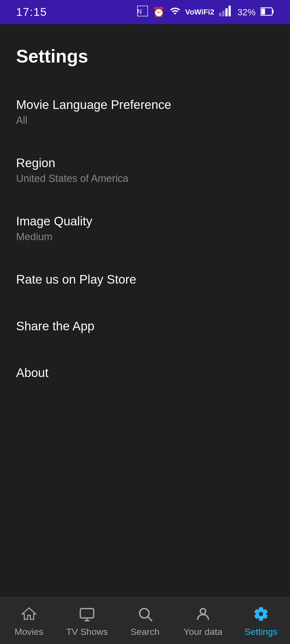  What do you see at coordinates (145, 237) in the screenshot?
I see `settings-item-subtitle-image-quality: Medium` at bounding box center [145, 237].